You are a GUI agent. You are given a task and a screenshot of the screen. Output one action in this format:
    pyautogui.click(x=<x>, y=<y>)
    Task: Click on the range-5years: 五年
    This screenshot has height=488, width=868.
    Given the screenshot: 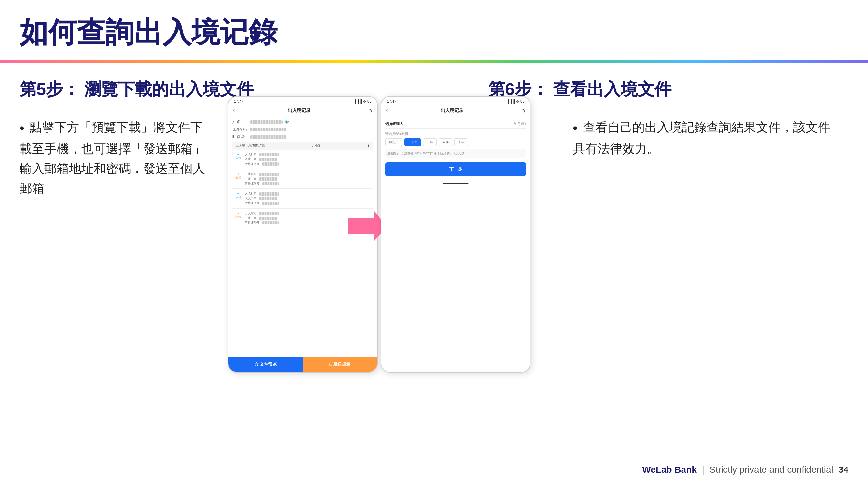 What is the action you would take?
    pyautogui.click(x=445, y=142)
    